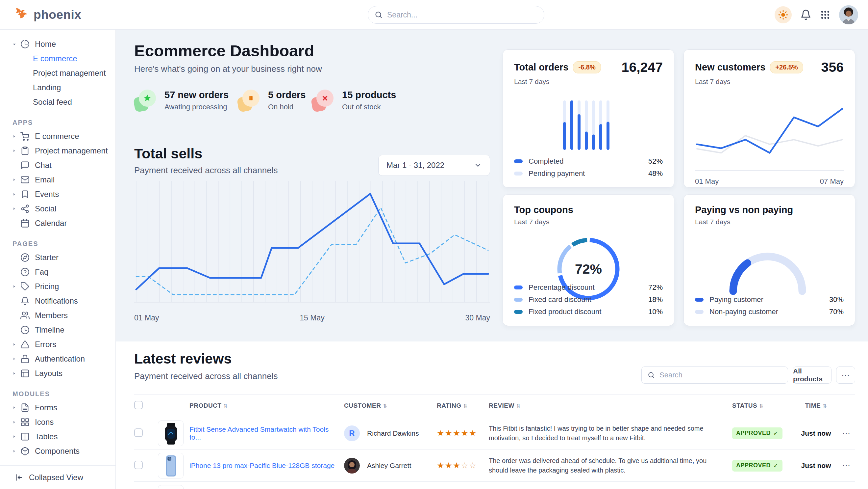  I want to click on sidebar-item-e-commerce: E commerce, so click(58, 136).